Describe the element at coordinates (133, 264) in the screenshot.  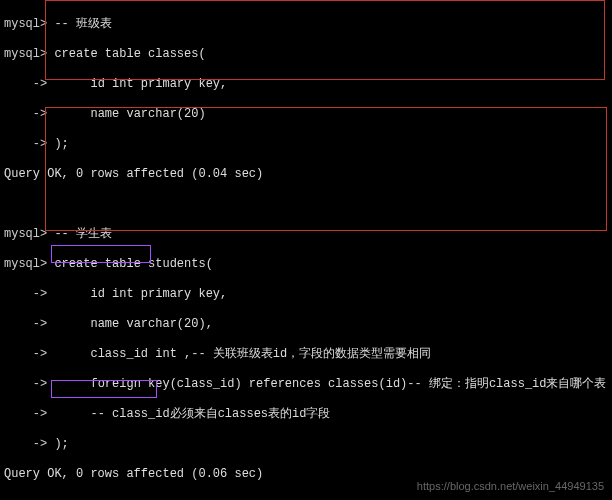
I see `sql-statement: create table students(` at that location.